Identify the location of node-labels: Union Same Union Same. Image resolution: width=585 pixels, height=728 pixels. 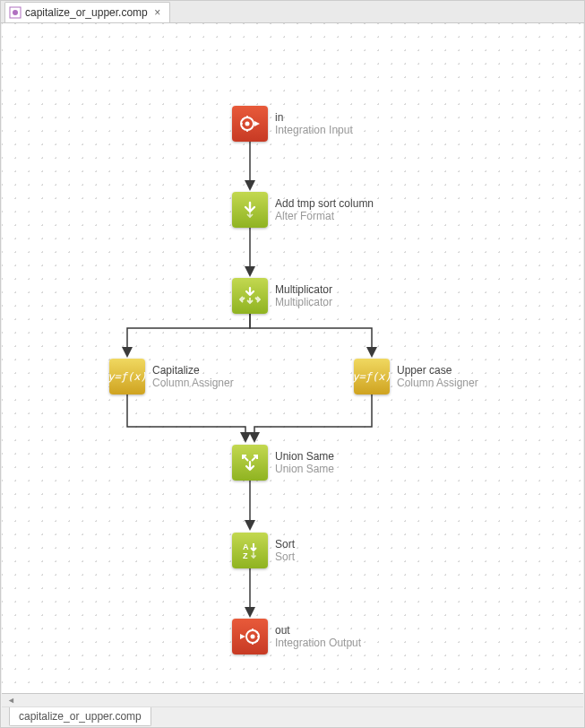
(305, 463).